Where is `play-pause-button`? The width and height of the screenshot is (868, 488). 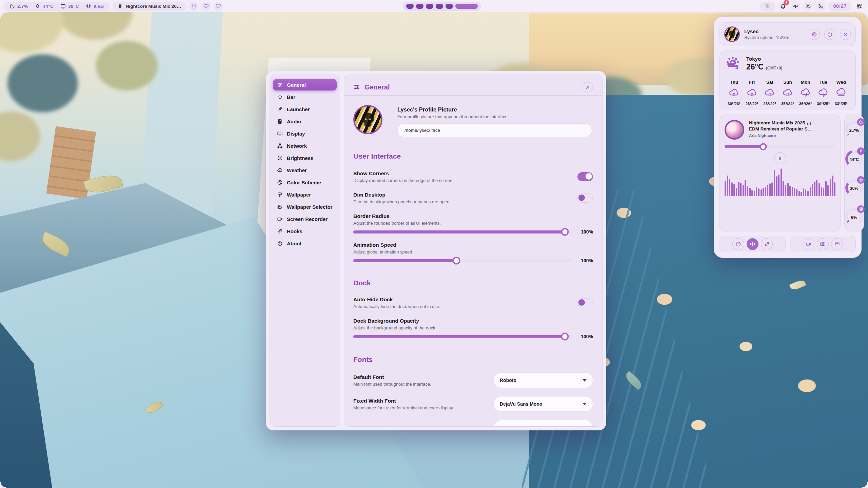 play-pause-button is located at coordinates (780, 158).